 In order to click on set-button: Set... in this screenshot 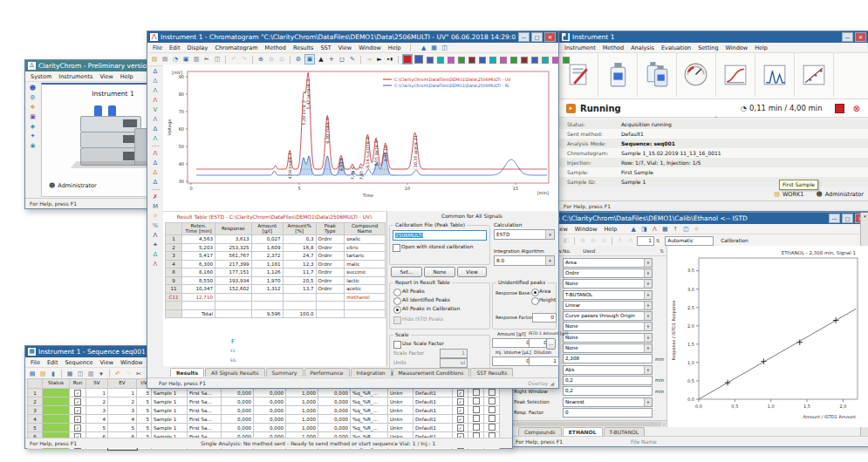, I will do `click(407, 272)`.